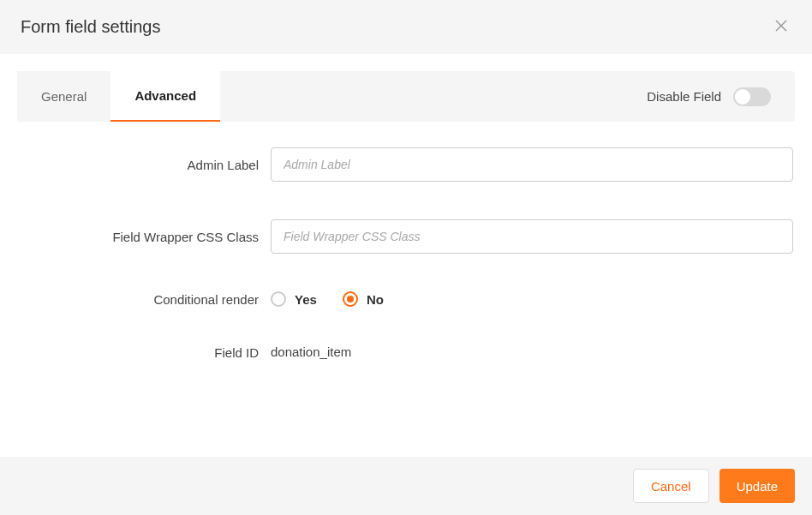 The height and width of the screenshot is (515, 812). I want to click on close-icon, so click(781, 27).